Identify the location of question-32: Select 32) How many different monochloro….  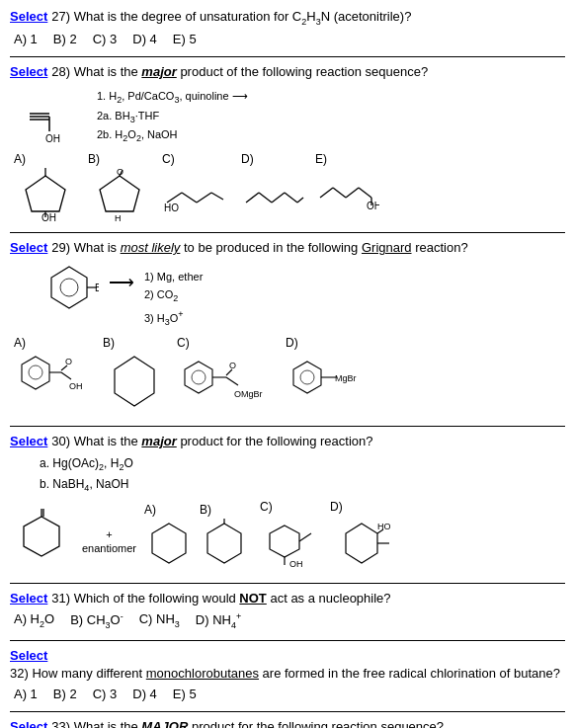
(288, 674).